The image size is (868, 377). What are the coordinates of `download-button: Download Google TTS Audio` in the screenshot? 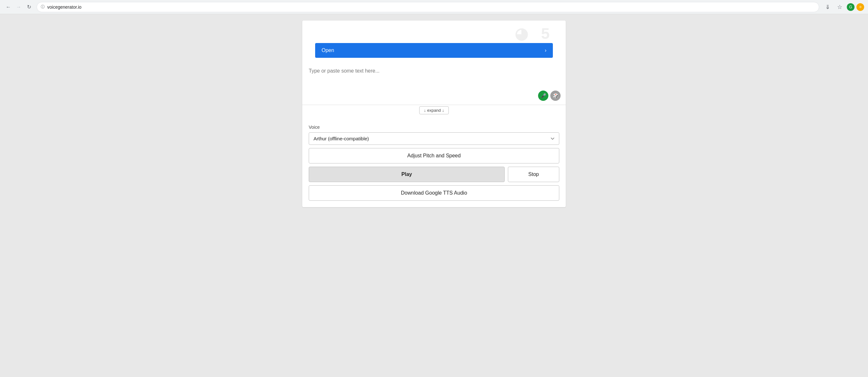 It's located at (434, 193).